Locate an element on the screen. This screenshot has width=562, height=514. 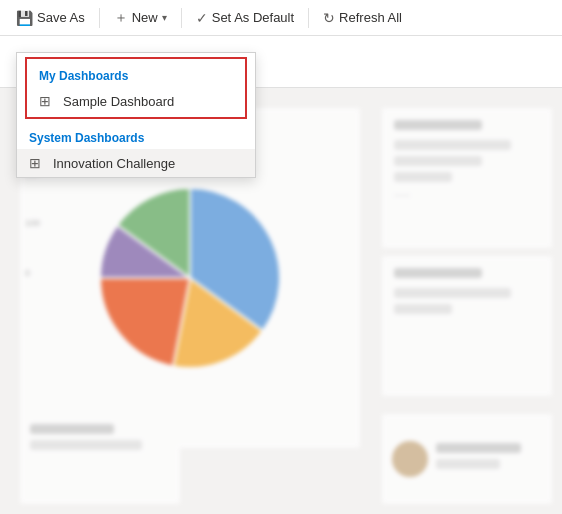
bottom-card-left is located at coordinates (100, 459).